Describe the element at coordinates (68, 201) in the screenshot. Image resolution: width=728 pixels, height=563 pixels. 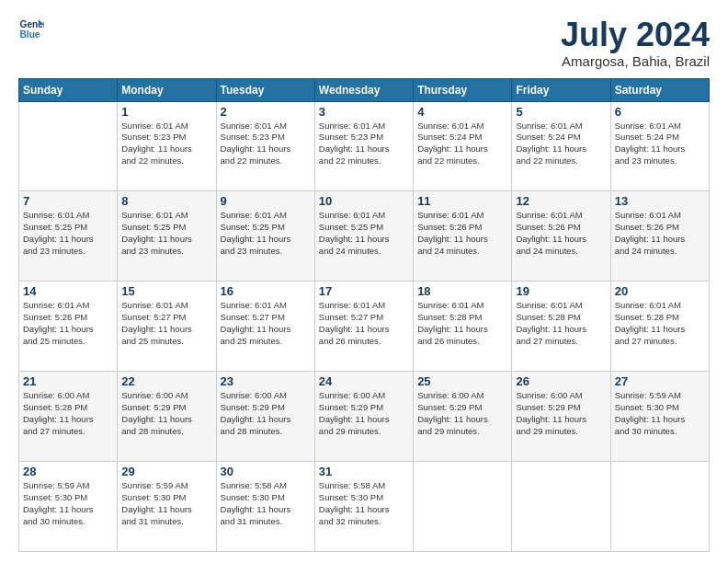
I see `day-number: 7` at that location.